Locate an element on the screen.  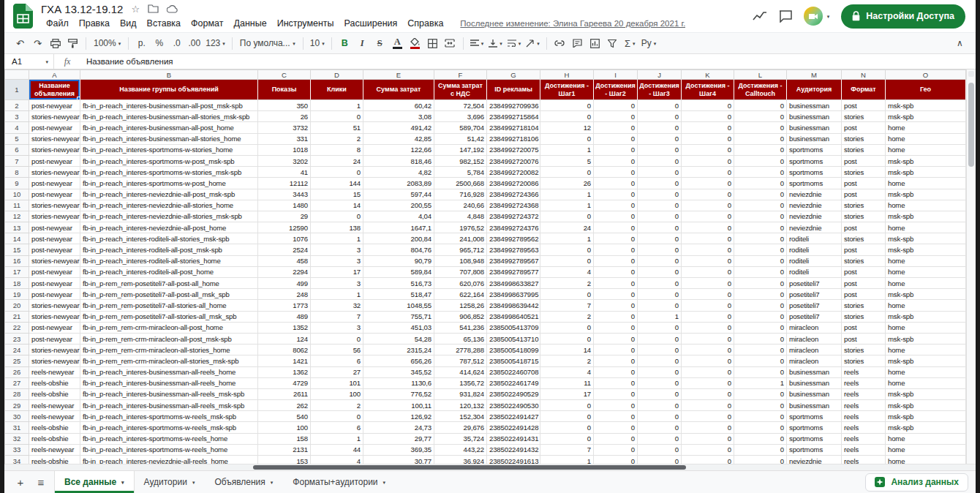
cell-I8: 0 is located at coordinates (616, 173).